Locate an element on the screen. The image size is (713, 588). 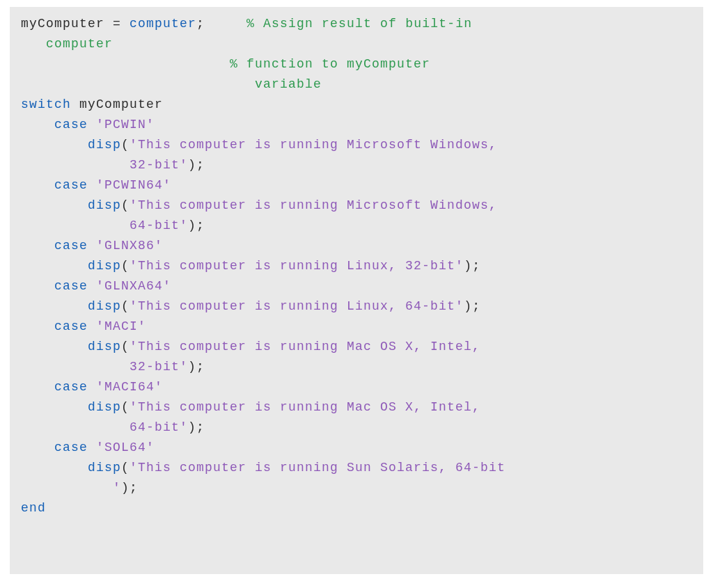
comment: computer is located at coordinates (79, 44).